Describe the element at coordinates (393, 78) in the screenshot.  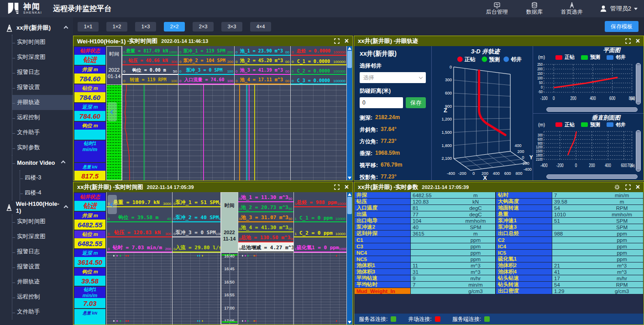
I see `offset-well-select: 选择` at that location.